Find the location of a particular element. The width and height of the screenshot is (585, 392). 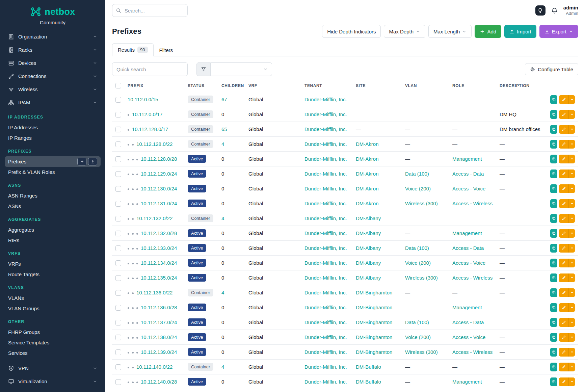

prefix-link: 10.112.0.0/17 is located at coordinates (147, 114).